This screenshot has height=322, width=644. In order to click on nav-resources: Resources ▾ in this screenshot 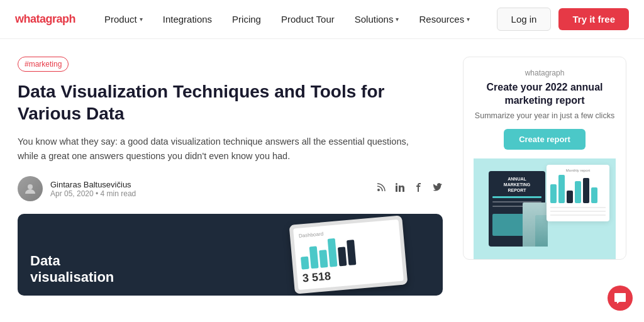, I will do `click(444, 19)`.